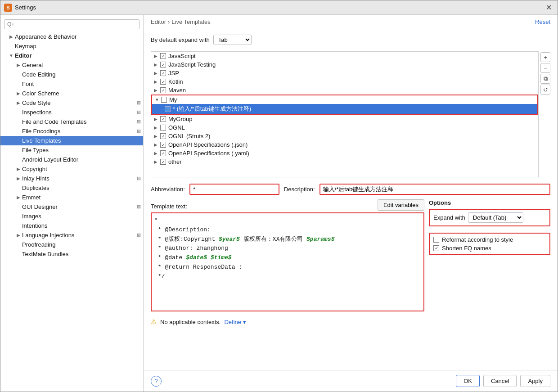 The image size is (558, 392). Describe the element at coordinates (490, 203) in the screenshot. I see `options-title: Options` at that location.